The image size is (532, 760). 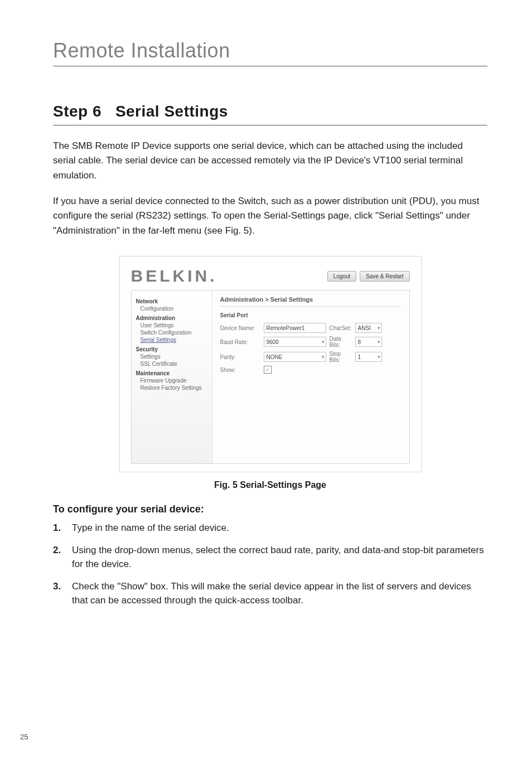 What do you see at coordinates (270, 161) in the screenshot?
I see `paragraph-1: The SMB Remote IP Device supports one se…` at bounding box center [270, 161].